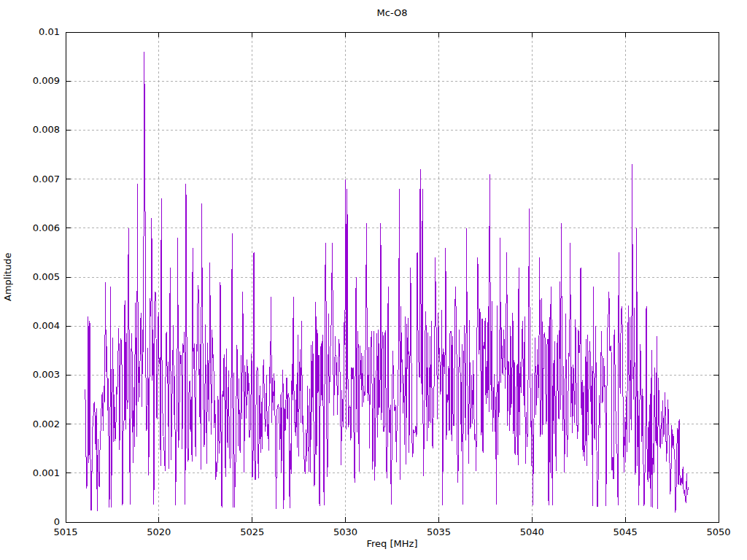 Image resolution: width=747 pixels, height=560 pixels. Describe the element at coordinates (30, 80) in the screenshot. I see `y-tick-label: 0.009` at that location.